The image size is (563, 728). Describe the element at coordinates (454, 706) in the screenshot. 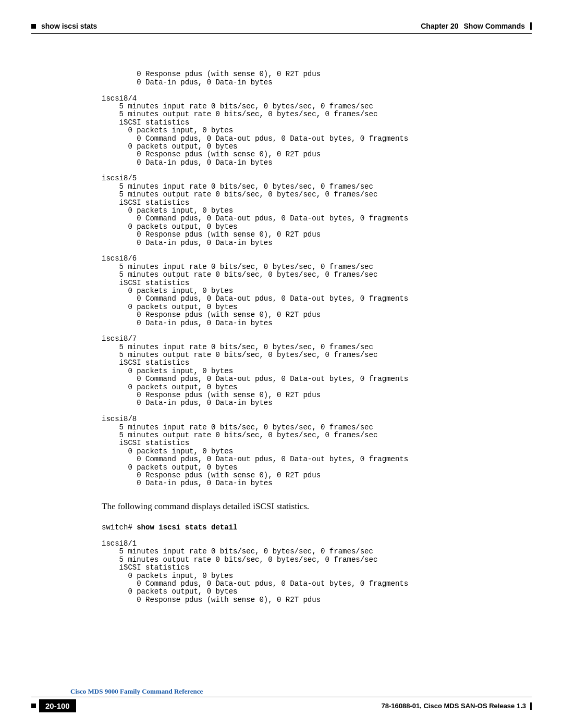

I see `footer-doc-id: 78-16088-01, Cisco MDS SAN-OS Release 1.…` at that location.